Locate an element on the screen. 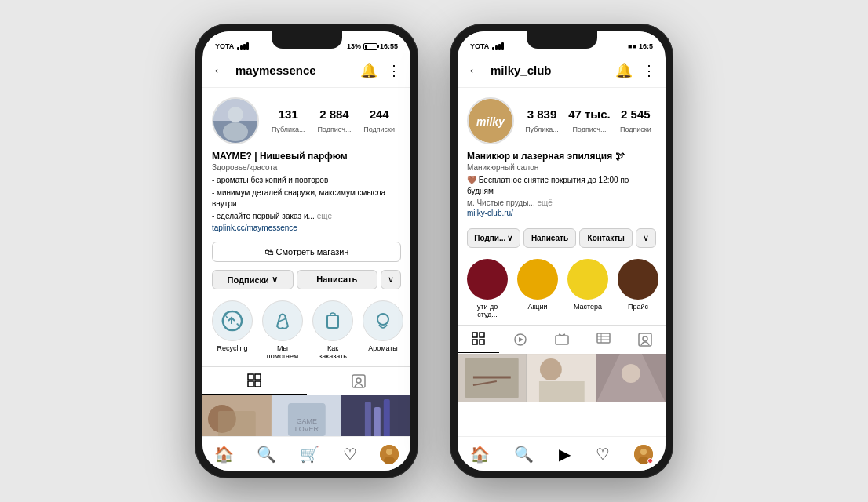 The image size is (868, 502). following-stat: 244 Подписки is located at coordinates (379, 121).